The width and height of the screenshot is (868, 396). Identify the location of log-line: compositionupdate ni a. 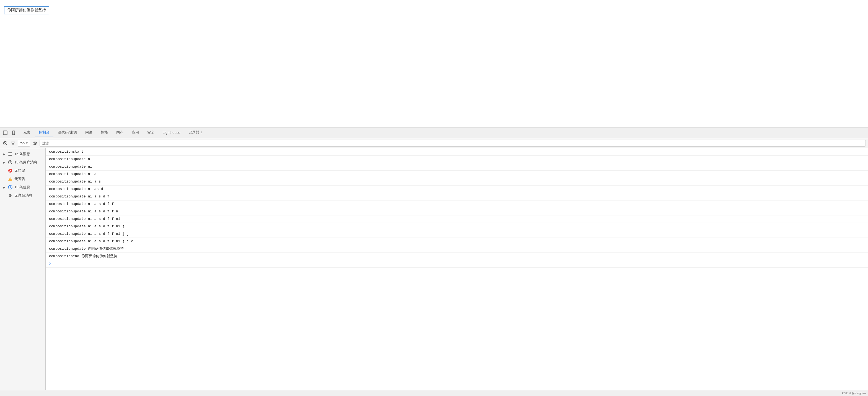
(457, 174).